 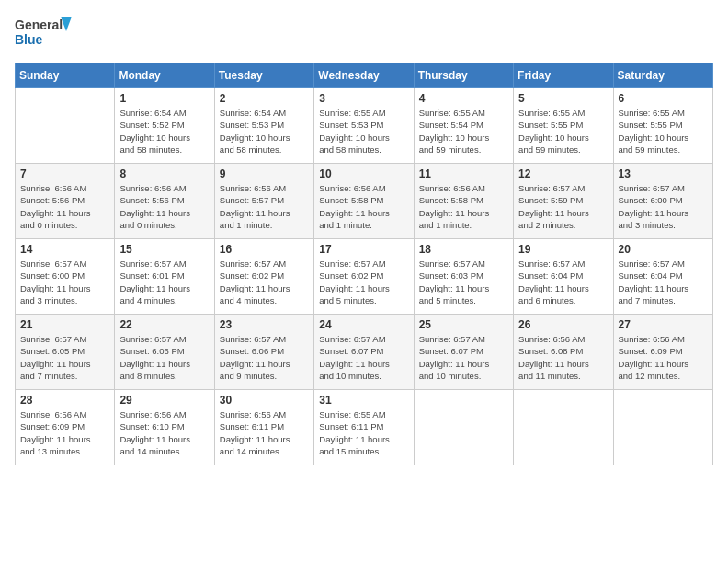 What do you see at coordinates (164, 282) in the screenshot?
I see `day-info: Sunrise: 6:57 AM Sunset: 6:01 PM Dayligh…` at bounding box center [164, 282].